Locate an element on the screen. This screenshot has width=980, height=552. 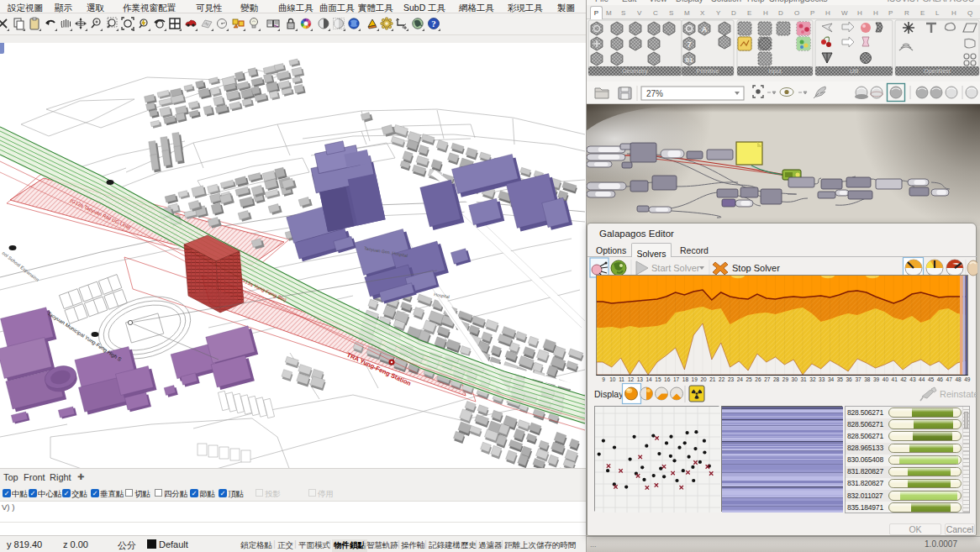
svg-text: Input is located at coordinates (775, 71).